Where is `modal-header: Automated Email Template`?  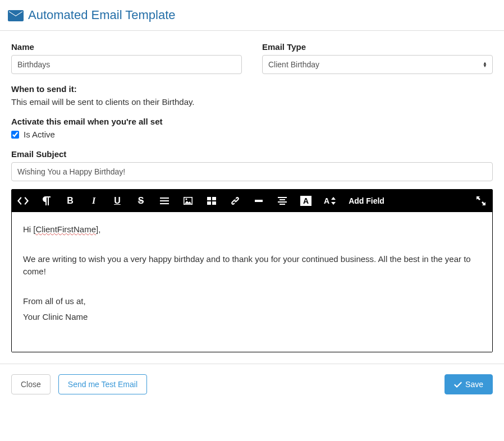 modal-header: Automated Email Template is located at coordinates (252, 15).